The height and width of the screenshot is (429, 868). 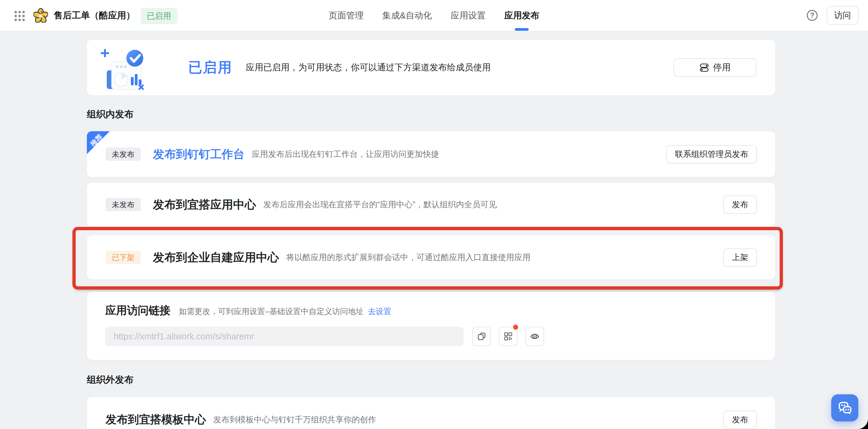 I want to click on tab-page-management: 页面管理, so click(x=346, y=16).